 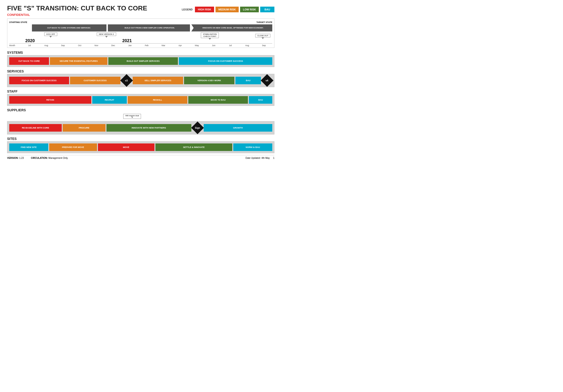 I want to click on month-cell: Feb, so click(x=147, y=45).